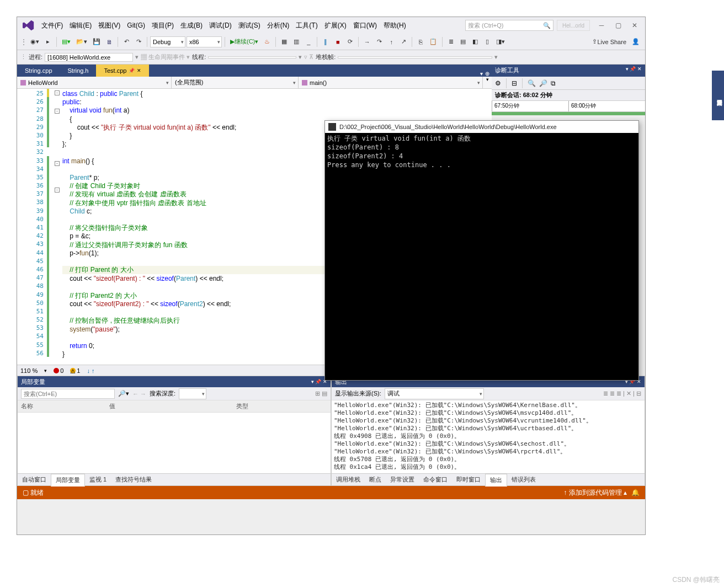 The image size is (724, 588). Describe the element at coordinates (573, 25) in the screenshot. I see `solution-name: Hel...orld` at that location.